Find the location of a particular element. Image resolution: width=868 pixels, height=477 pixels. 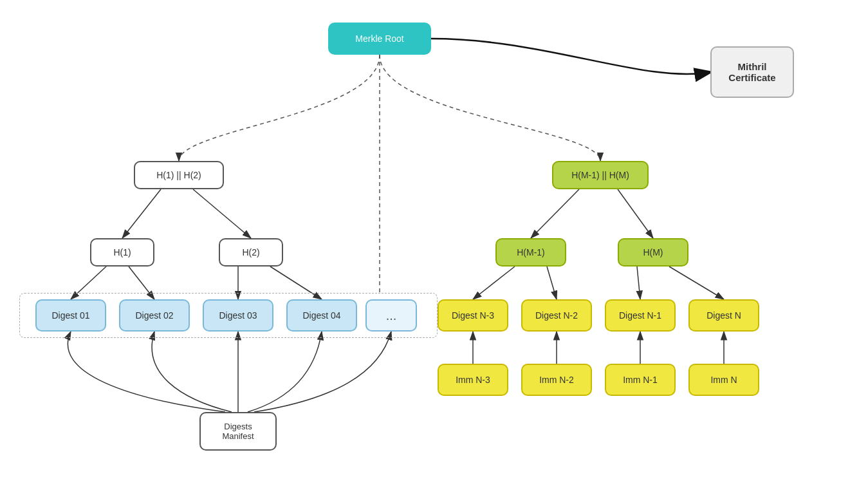

digest-04-label: Digest 04 is located at coordinates (322, 315).